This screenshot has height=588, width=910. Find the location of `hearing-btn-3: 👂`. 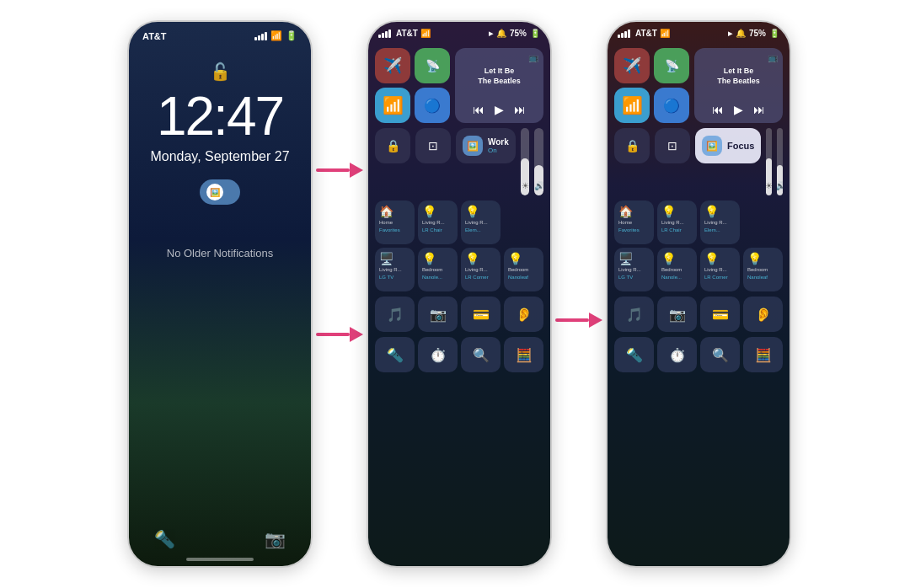

hearing-btn-3: 👂 is located at coordinates (763, 314).